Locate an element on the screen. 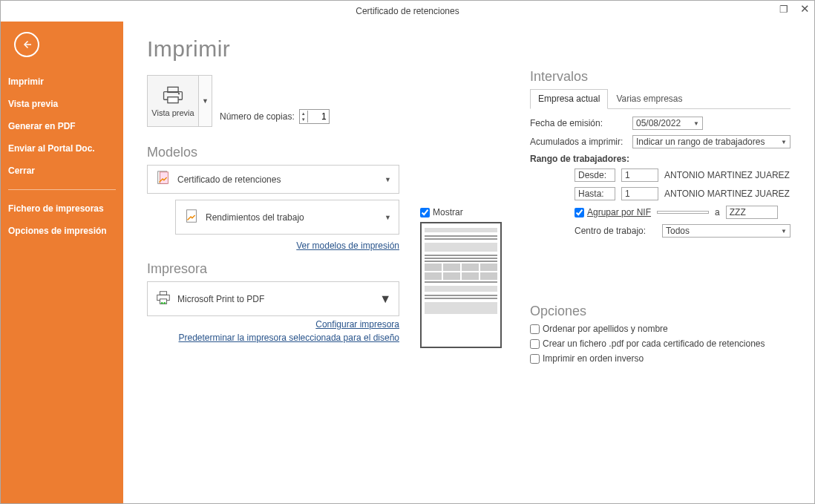  tabs: Empresa actual Varias empresas is located at coordinates (661, 99).